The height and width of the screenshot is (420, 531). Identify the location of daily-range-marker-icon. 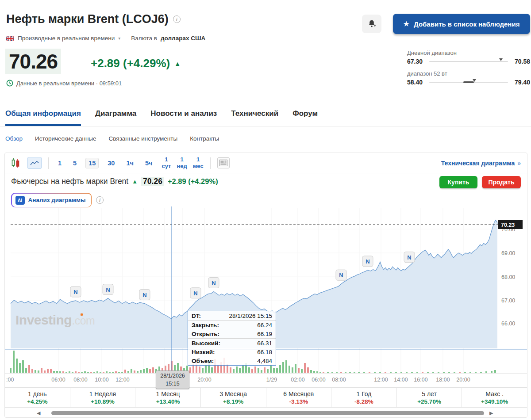
(501, 60).